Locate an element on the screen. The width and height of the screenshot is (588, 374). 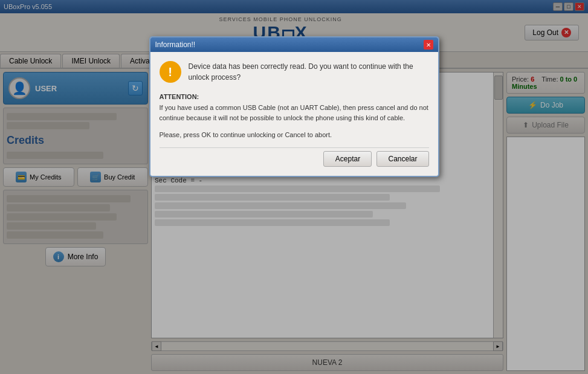
modal-ok-text: Please, press OK to continue unlocking o… is located at coordinates (294, 135).